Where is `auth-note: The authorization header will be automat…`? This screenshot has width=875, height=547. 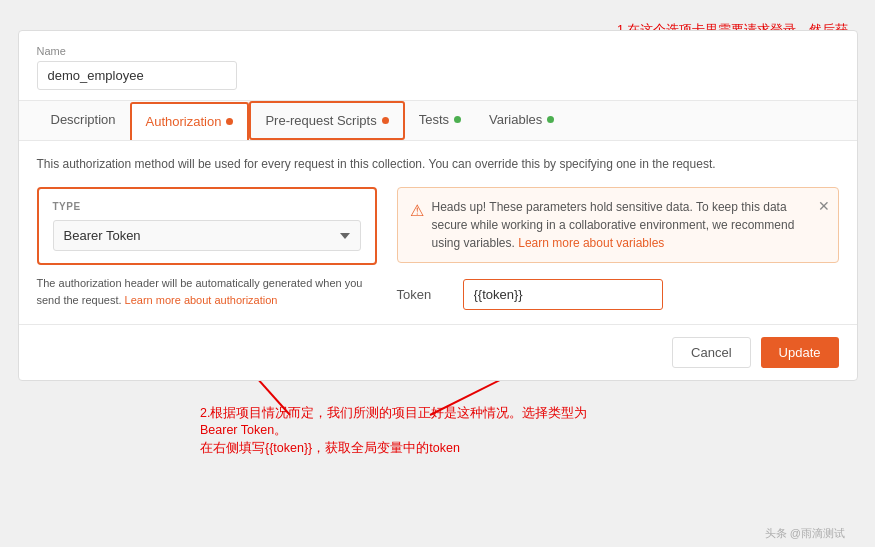
auth-note: The authorization header will be automat… is located at coordinates (207, 292).